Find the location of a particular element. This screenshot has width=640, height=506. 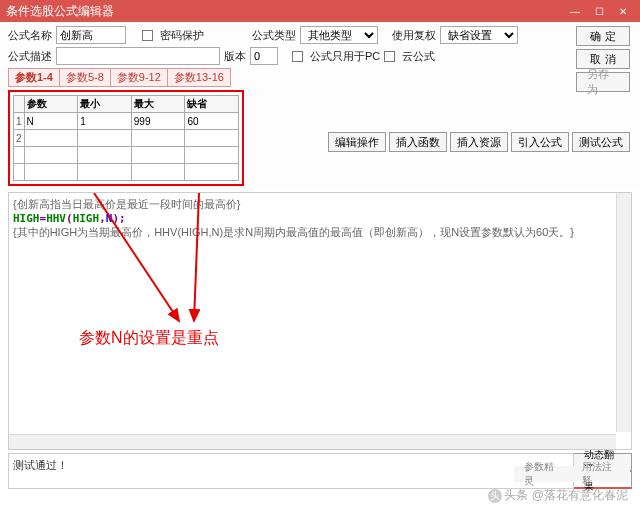

insert-res-button: 插入资源 is located at coordinates (479, 142).